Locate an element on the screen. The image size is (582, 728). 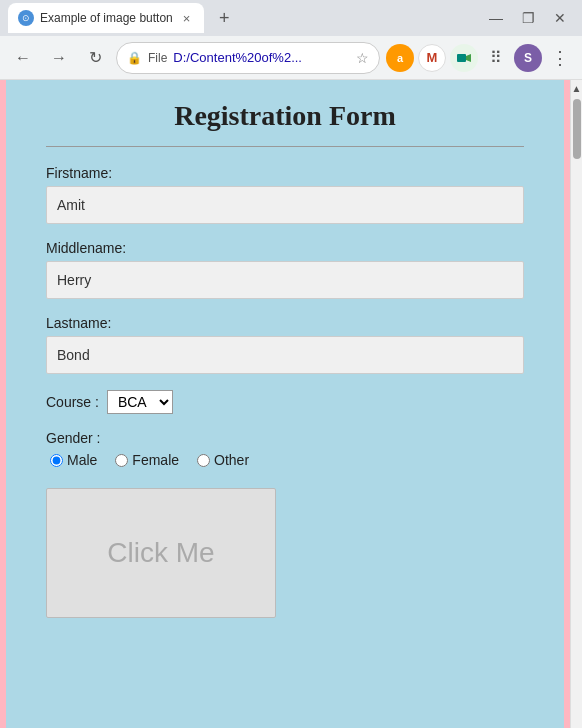
amazon-icon: a is located at coordinates (400, 58).